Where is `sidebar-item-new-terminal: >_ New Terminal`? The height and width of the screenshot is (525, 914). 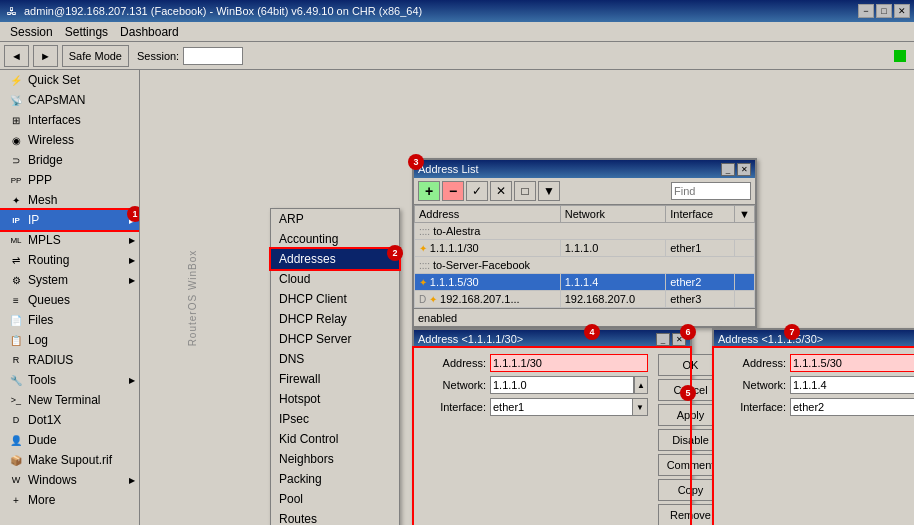
sidebar-item-new-terminal: >_ New Terminal is located at coordinates (70, 400).